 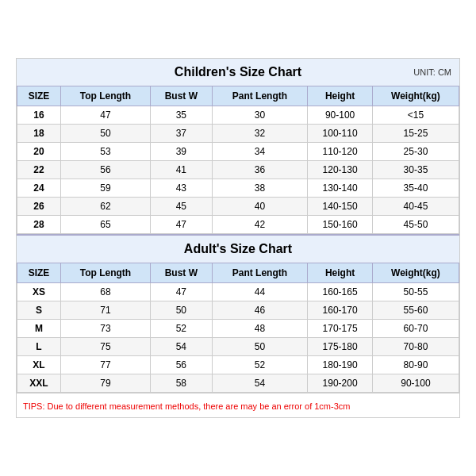 I want to click on table-cell: 150-160, so click(x=340, y=225).